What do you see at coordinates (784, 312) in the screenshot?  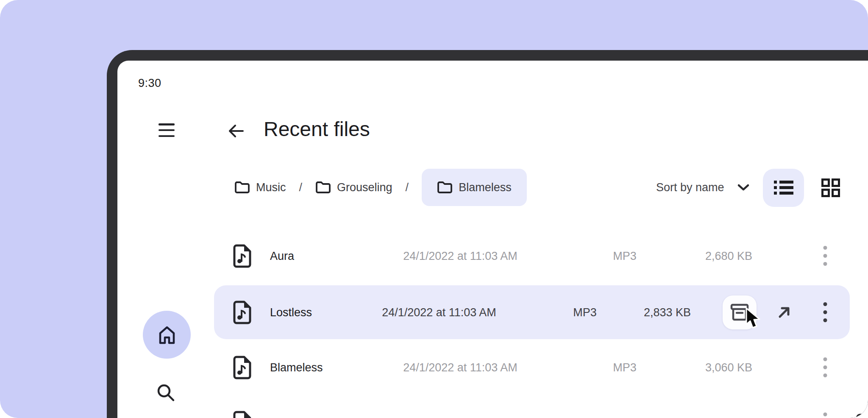 I see `open-file-button` at bounding box center [784, 312].